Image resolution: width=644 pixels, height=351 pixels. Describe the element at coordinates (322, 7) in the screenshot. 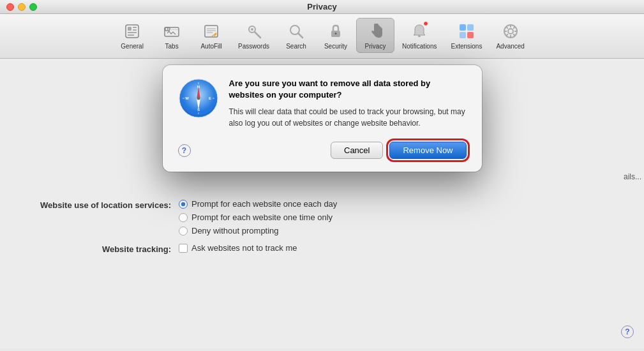

I see `title-bar: Privacy` at that location.